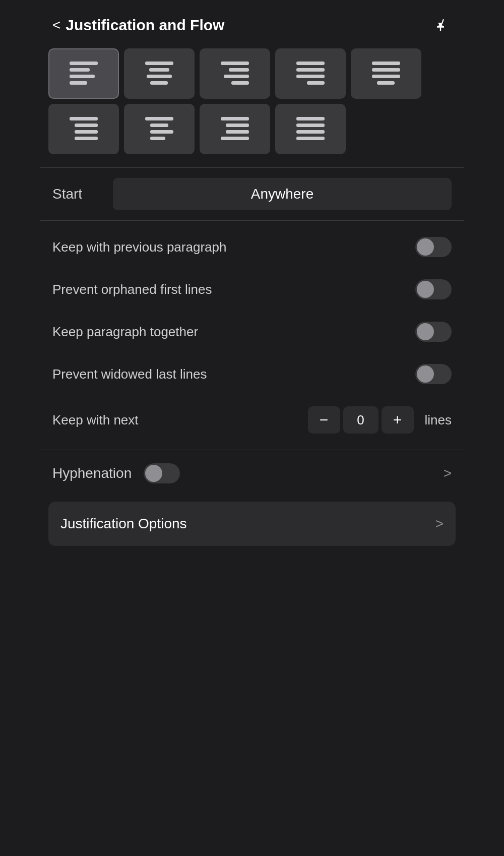 The image size is (504, 856). I want to click on keep-paragraph-together-row: Keep paragraph together, so click(252, 332).